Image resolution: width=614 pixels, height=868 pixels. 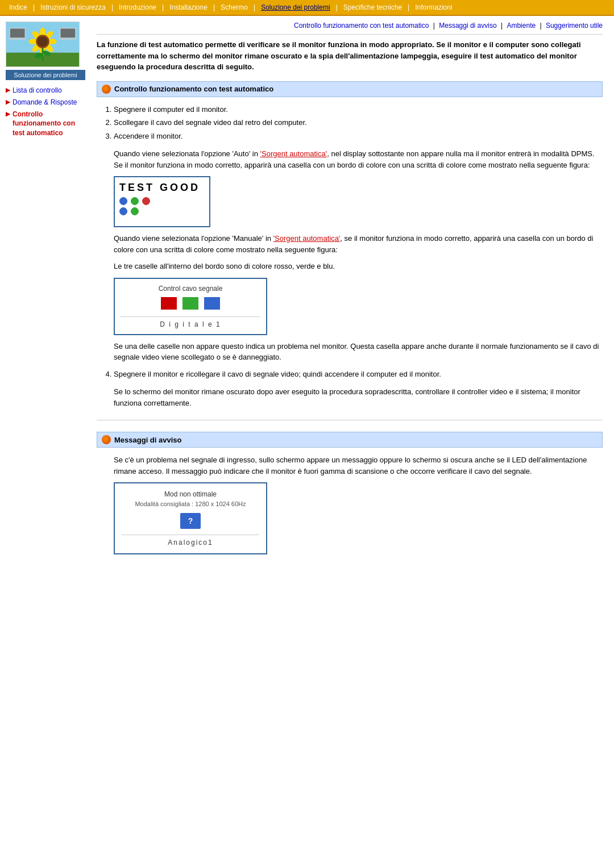 I want to click on breadcrumb-link-1: Controllo funzionamento con test automat…, so click(x=362, y=26).